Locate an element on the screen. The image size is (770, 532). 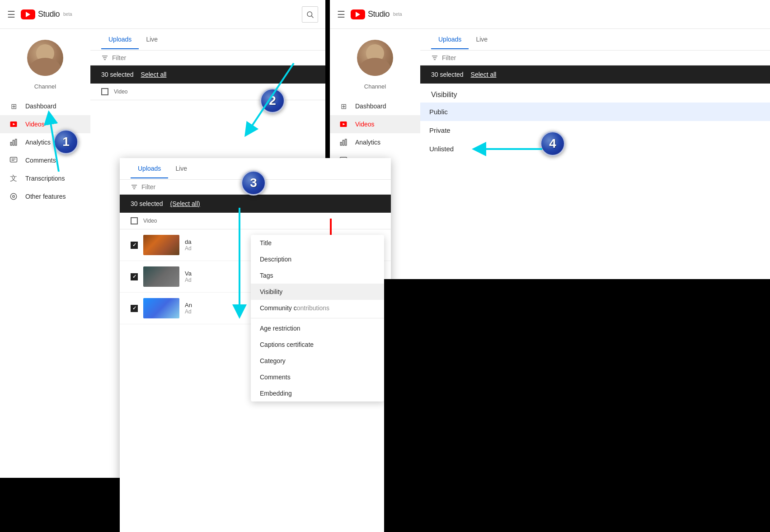
visibility-options-list: Public Private Unlisted is located at coordinates (595, 130).